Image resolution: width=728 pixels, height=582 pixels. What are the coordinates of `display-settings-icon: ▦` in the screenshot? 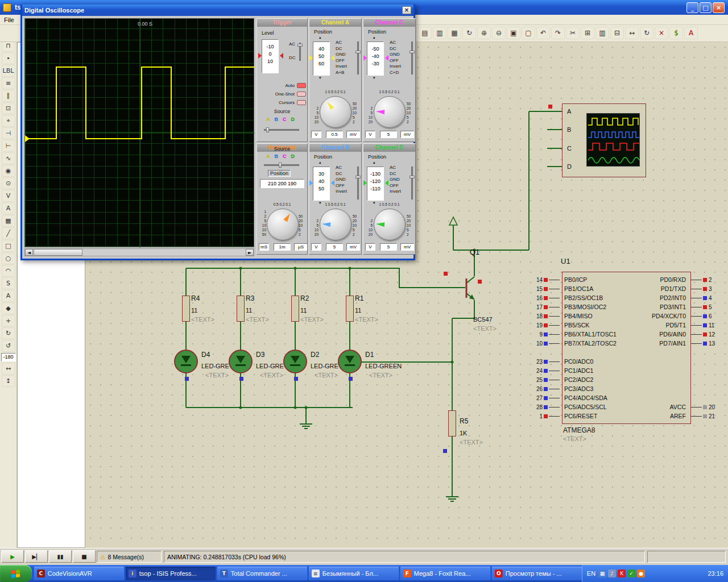 It's located at (602, 573).